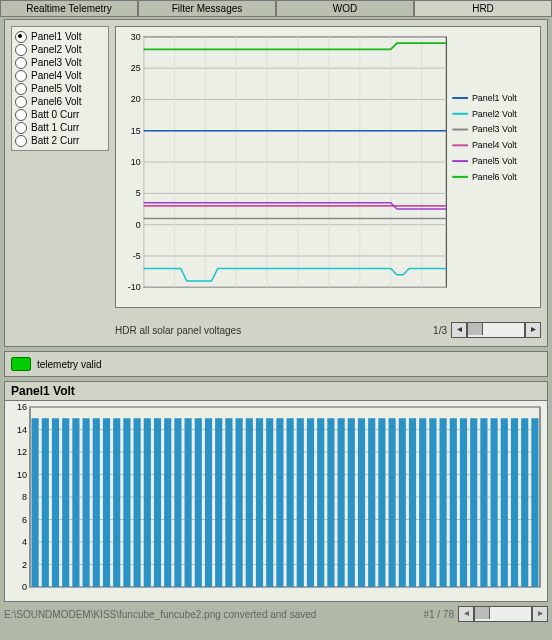  What do you see at coordinates (136, 37) in the screenshot?
I see `svg-text: 30` at bounding box center [136, 37].